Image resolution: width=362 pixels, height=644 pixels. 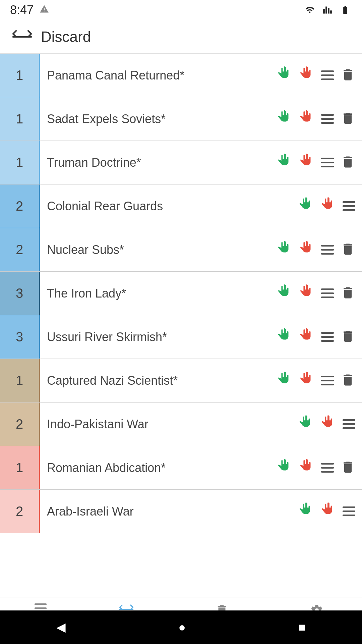 What do you see at coordinates (169, 206) in the screenshot?
I see `card-name: Colonial Rear Guards` at bounding box center [169, 206].